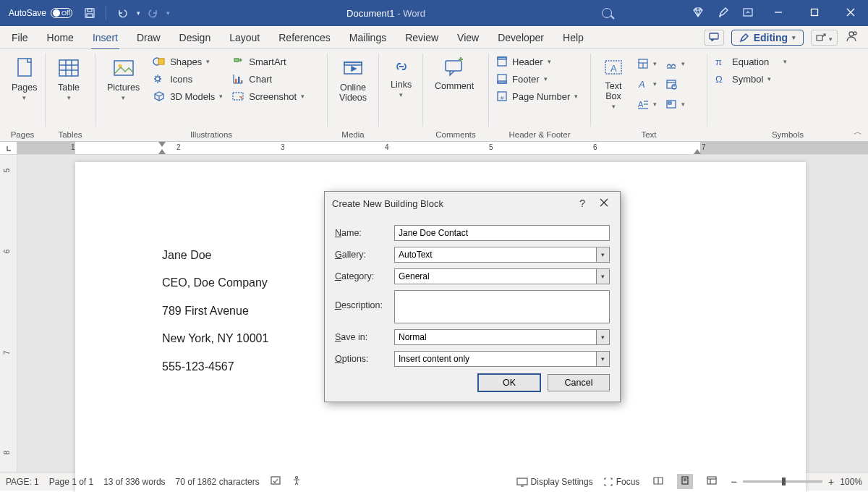 The height and width of the screenshot is (492, 868). Describe the element at coordinates (676, 84) in the screenshot. I see `datetime-icon` at that location.